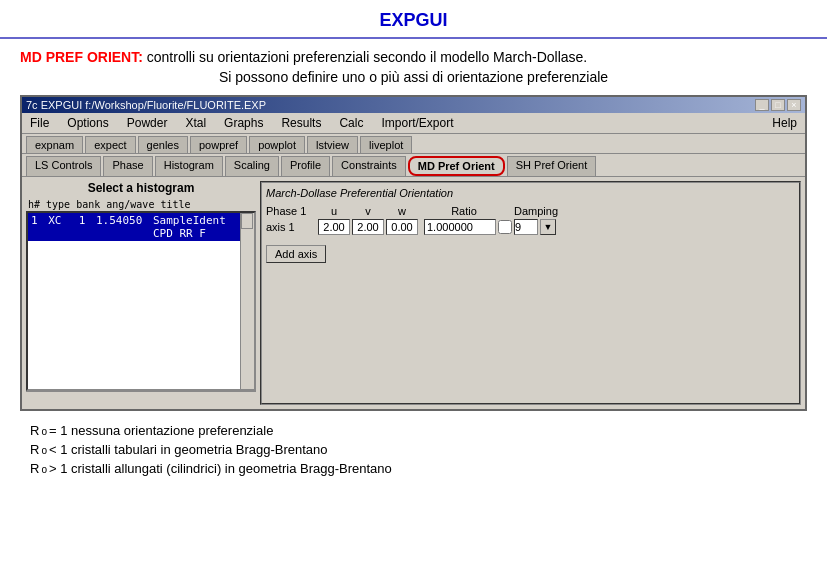 This screenshot has height=578, width=827. I want to click on md-col-ratio: Ratio, so click(464, 211).